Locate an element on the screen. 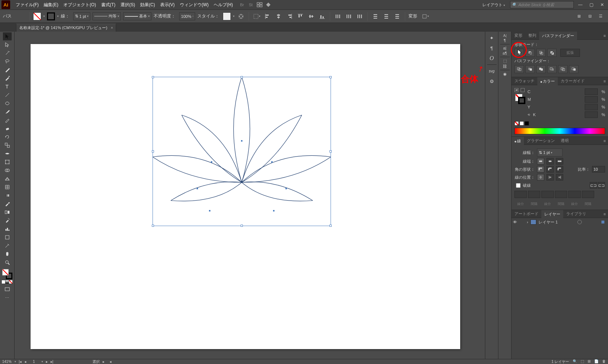  distribute-left-icon is located at coordinates (338, 16).